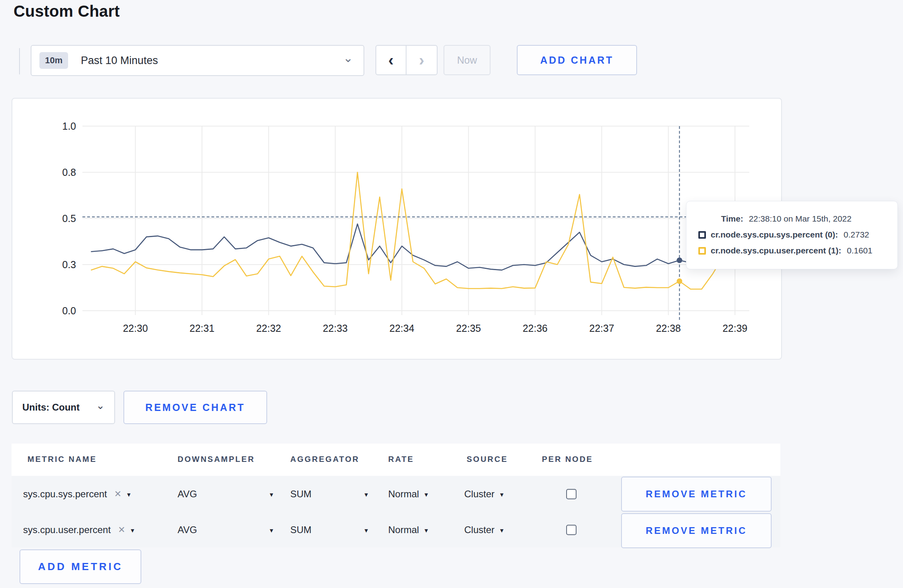 This screenshot has width=903, height=588. What do you see at coordinates (856, 235) in the screenshot?
I see `tooltip-sys-value: 0.2732` at bounding box center [856, 235].